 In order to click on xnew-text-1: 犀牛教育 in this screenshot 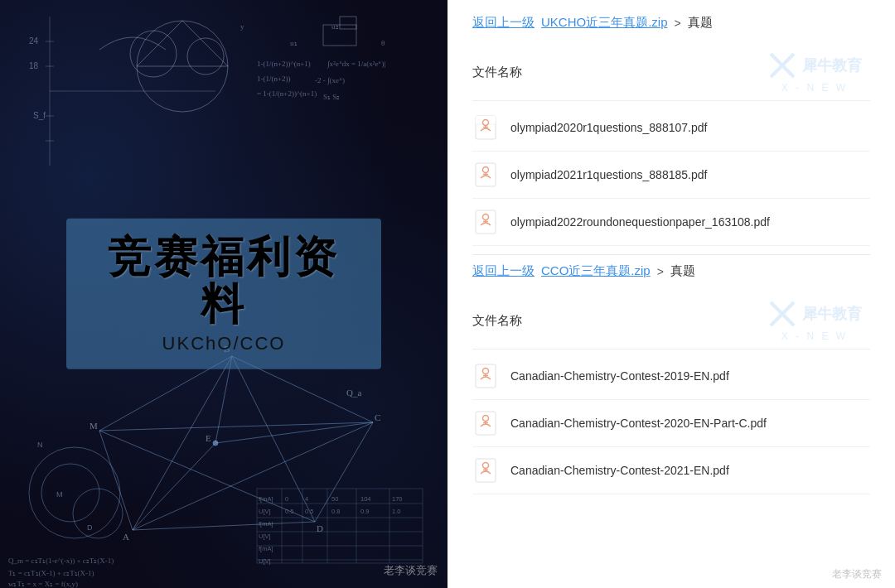, I will do `click(832, 65)`.